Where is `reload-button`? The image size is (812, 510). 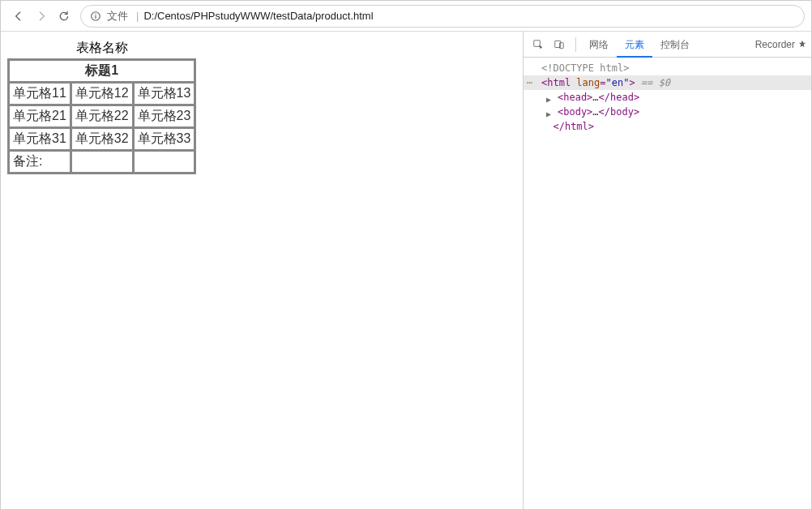 reload-button is located at coordinates (64, 16).